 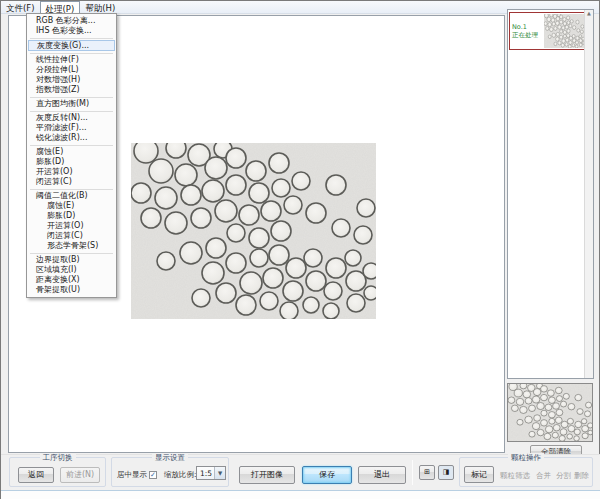 I want to click on menu-option-histogram-equalize: 直方图均衡(M), so click(x=72, y=104).